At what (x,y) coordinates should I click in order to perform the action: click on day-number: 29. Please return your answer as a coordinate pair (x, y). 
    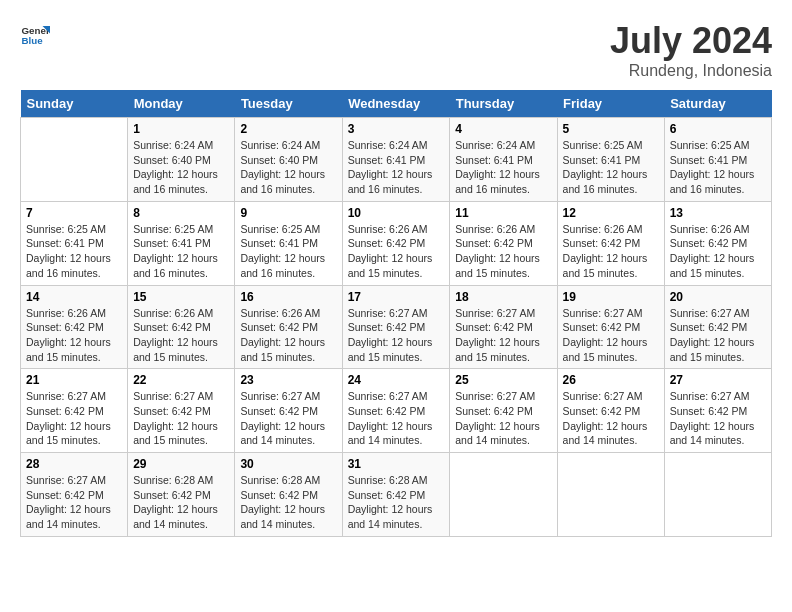
    Looking at the image, I should click on (181, 464).